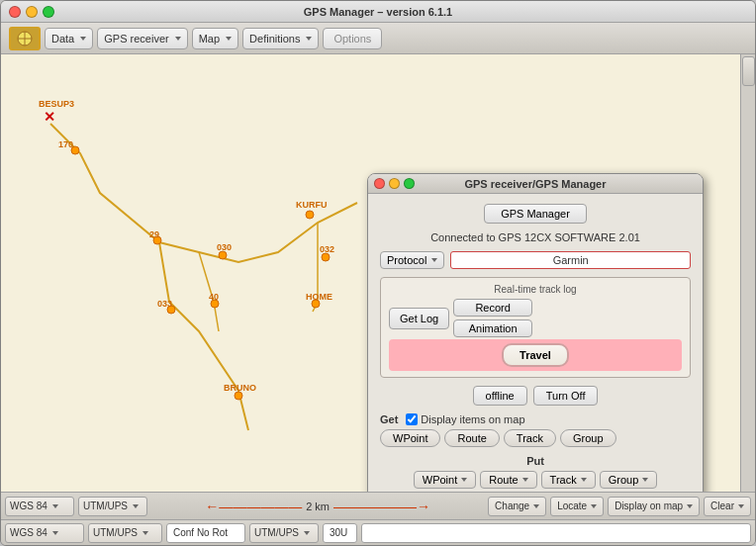 The image size is (756, 546). I want to click on put-route-dropdown: Route, so click(509, 480).